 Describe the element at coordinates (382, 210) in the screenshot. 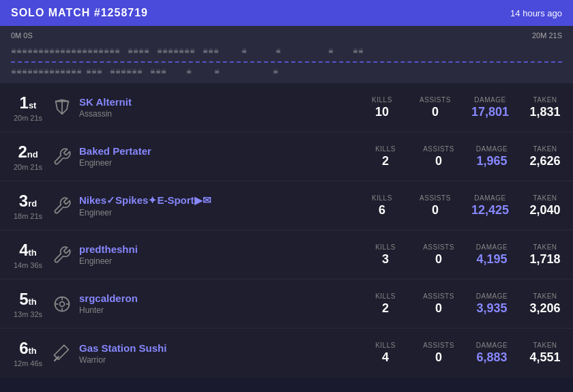

I see `kills-value: 6` at that location.